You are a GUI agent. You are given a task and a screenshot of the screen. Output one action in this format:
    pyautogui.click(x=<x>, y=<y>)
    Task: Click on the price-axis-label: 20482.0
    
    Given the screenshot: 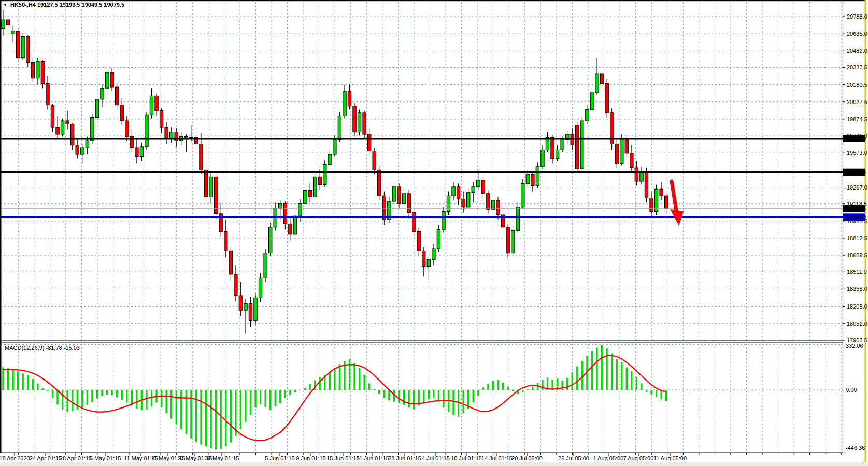 What is the action you would take?
    pyautogui.click(x=857, y=51)
    